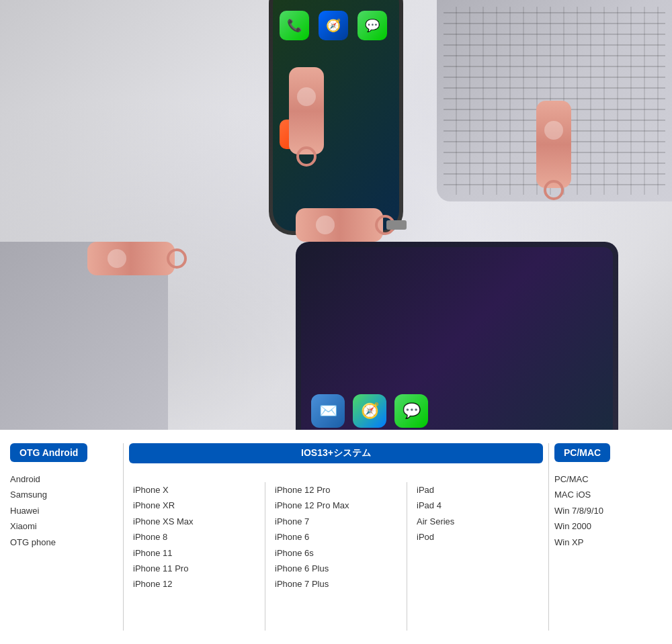  I want to click on drive2-ring, so click(554, 190).